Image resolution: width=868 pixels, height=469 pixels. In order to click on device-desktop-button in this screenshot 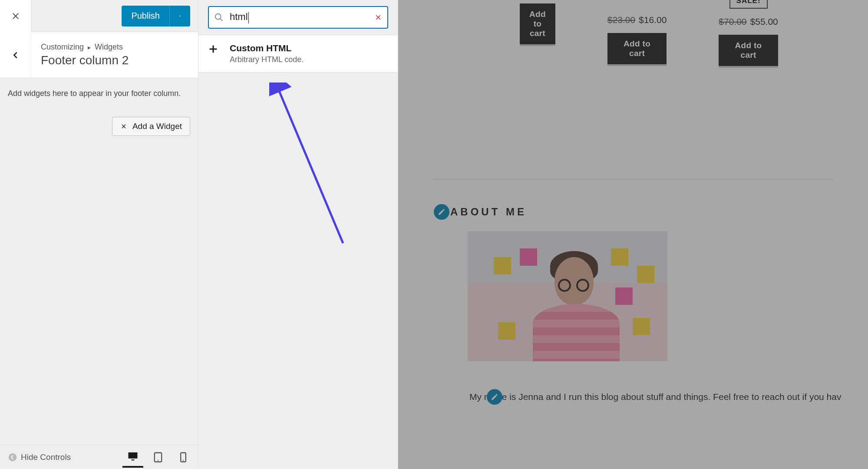, I will do `click(133, 457)`.